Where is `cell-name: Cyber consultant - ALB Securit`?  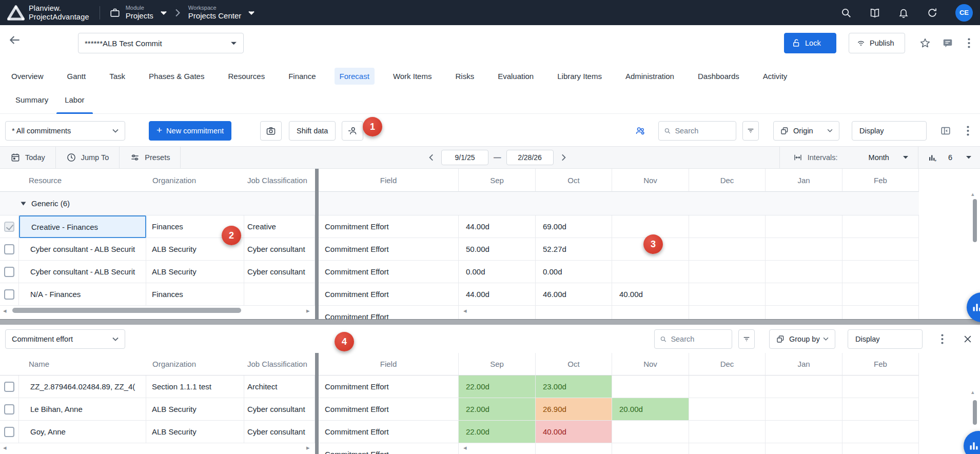 cell-name: Cyber consultant - ALB Securit is located at coordinates (83, 272).